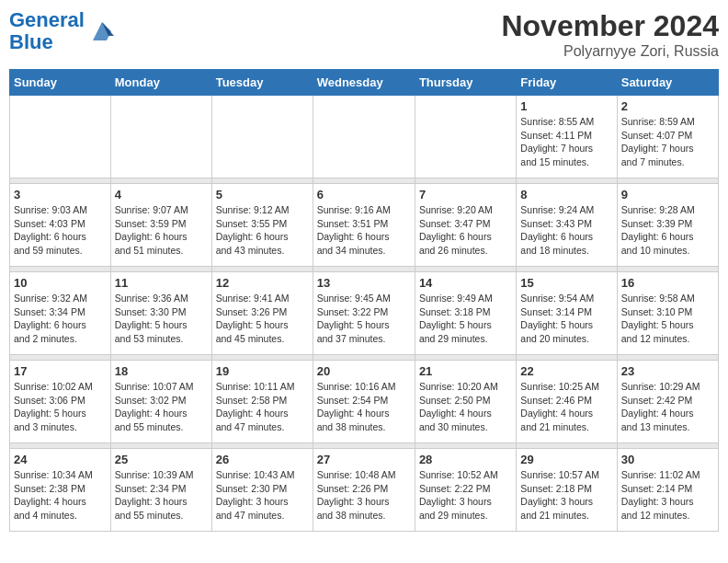 Image resolution: width=728 pixels, height=563 pixels. I want to click on day-number: 4, so click(162, 195).